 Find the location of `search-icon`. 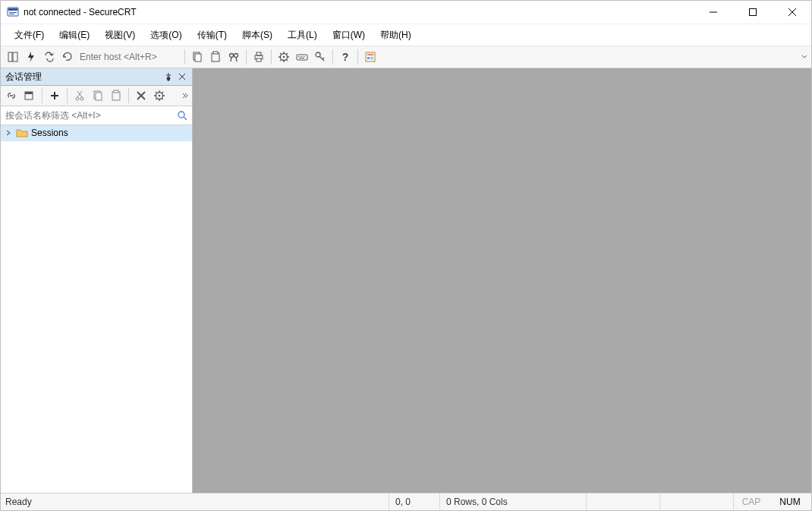

search-icon is located at coordinates (182, 115).